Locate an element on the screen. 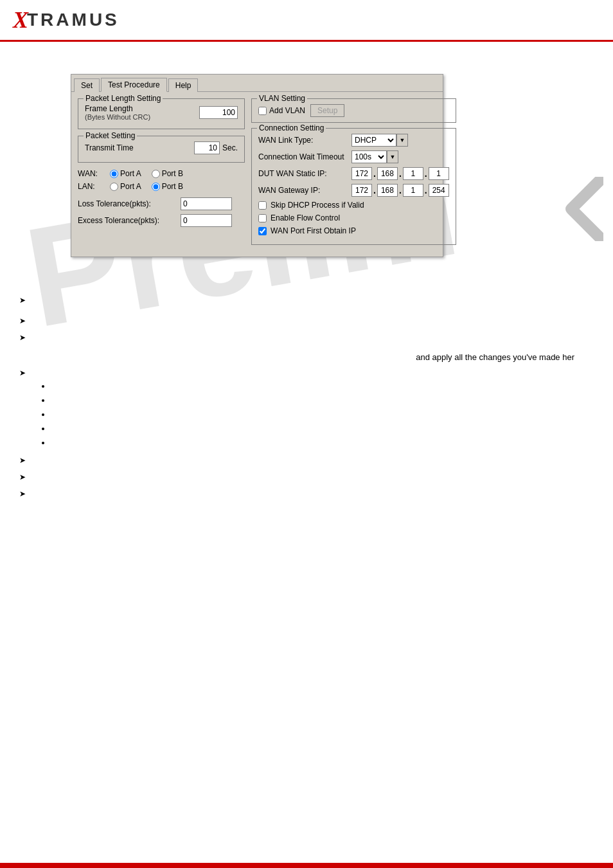  dut-wan-ip-row: DUT WAN Static IP: . . . is located at coordinates (353, 174).